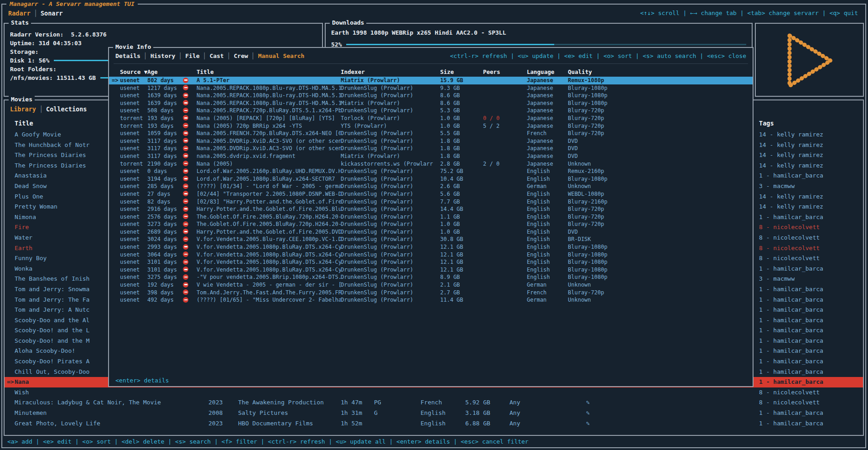  What do you see at coordinates (431, 133) in the screenshot?
I see `search-result-row: usenet 1059 days Nana.2005.FRENCH.720p.B…` at bounding box center [431, 133].